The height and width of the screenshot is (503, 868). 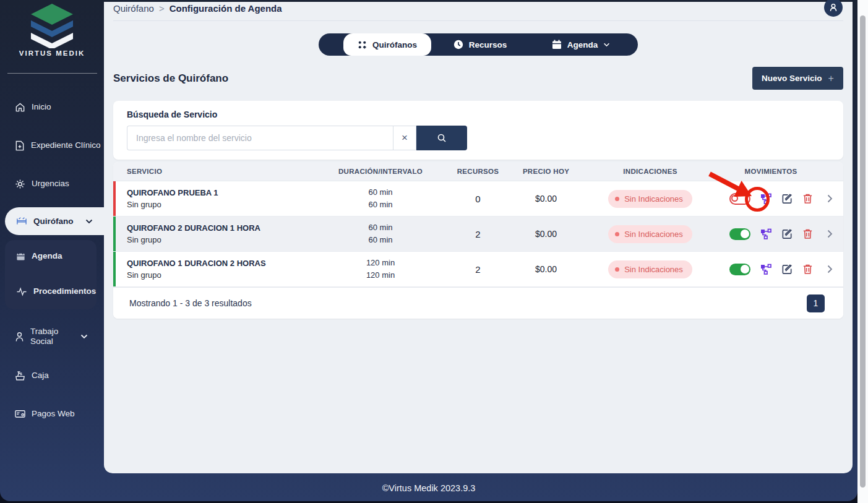 I want to click on sidebar-item-label: Procedimientos, so click(x=64, y=291).